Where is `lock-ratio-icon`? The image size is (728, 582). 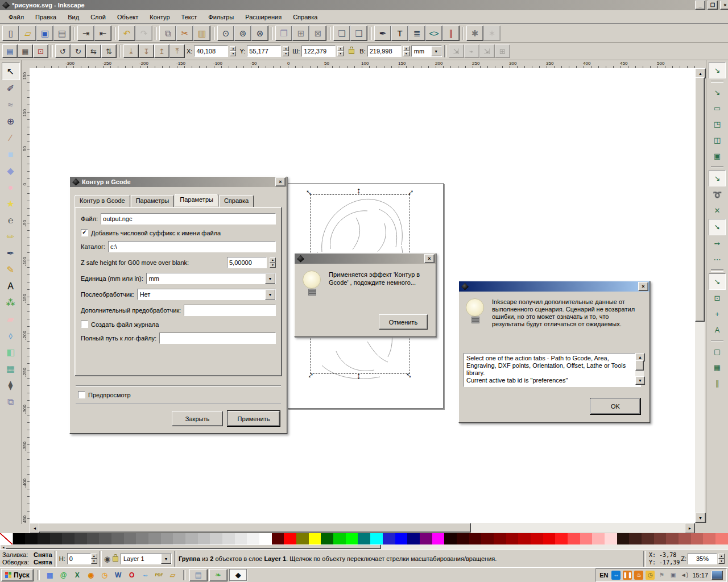
lock-ratio-icon is located at coordinates (351, 51).